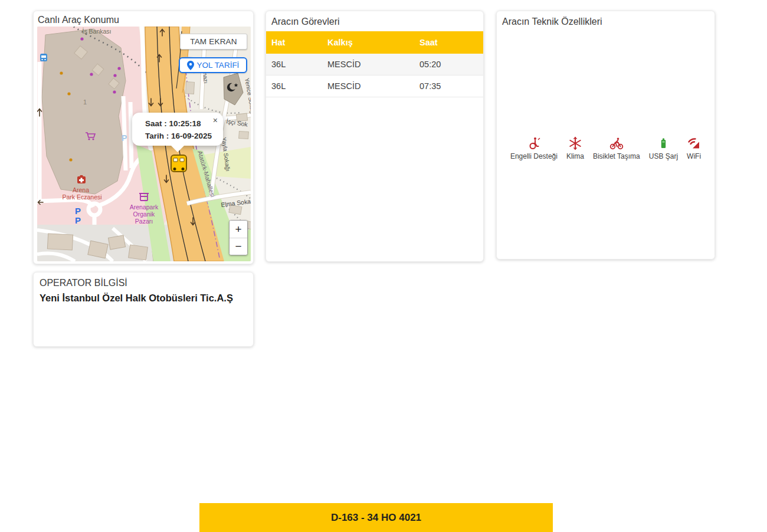 This screenshot has height=532, width=767. I want to click on feature-usb: USB Şarj, so click(663, 149).